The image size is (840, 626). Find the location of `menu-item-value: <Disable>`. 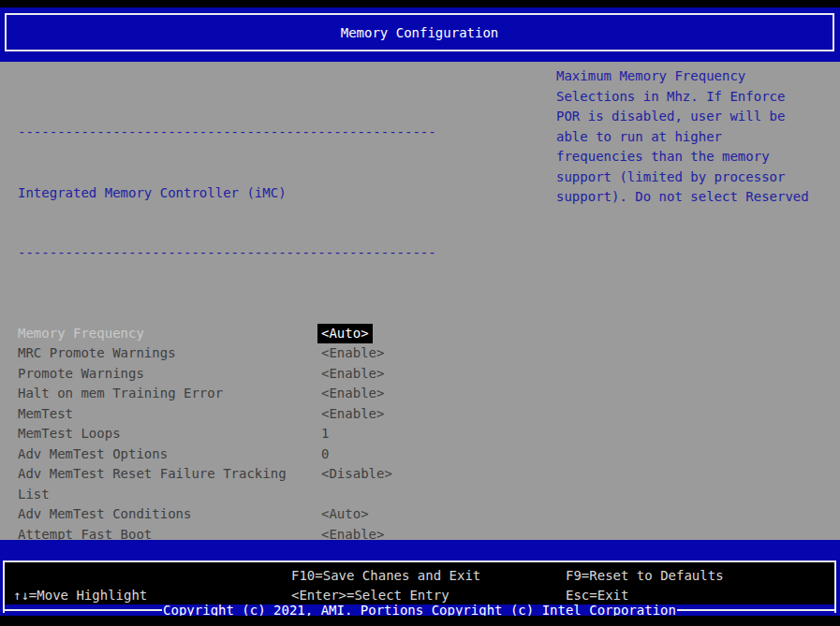

menu-item-value: <Disable> is located at coordinates (357, 474).